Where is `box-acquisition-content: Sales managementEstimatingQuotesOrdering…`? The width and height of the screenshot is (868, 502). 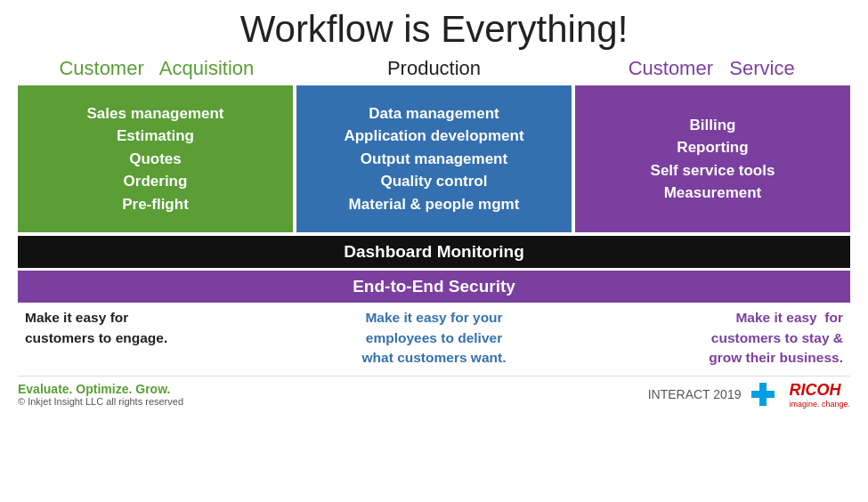
box-acquisition-content: Sales managementEstimatingQuotesOrdering… is located at coordinates (155, 159).